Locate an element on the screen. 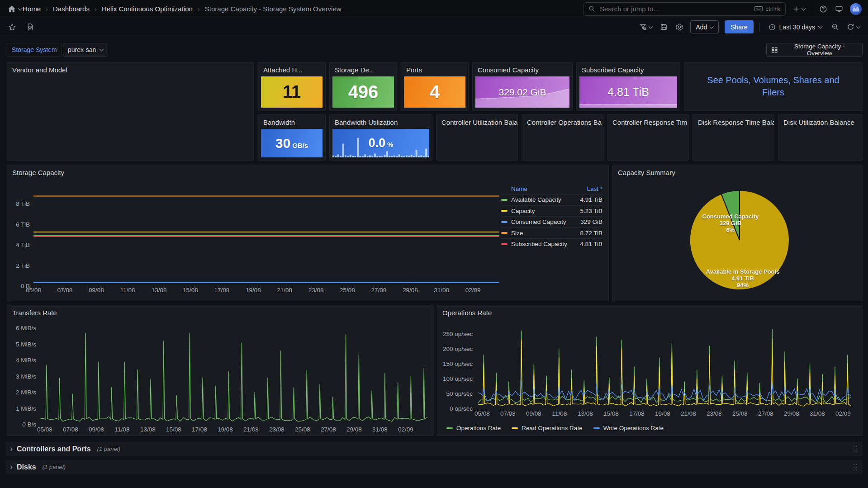 The height and width of the screenshot is (488, 868). see-pools-link: See Pools, Volumes, Shares and Filers is located at coordinates (773, 86).